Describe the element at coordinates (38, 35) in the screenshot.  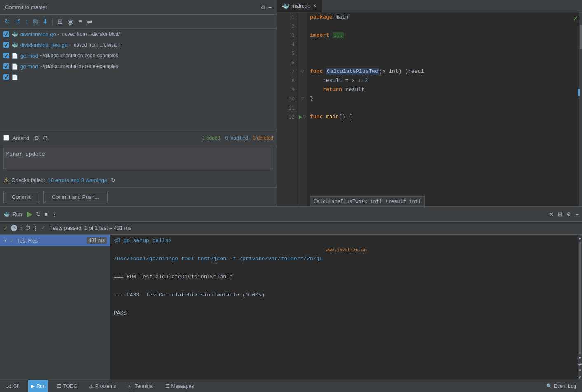
I see `file-name-1: divisionMod.go` at that location.